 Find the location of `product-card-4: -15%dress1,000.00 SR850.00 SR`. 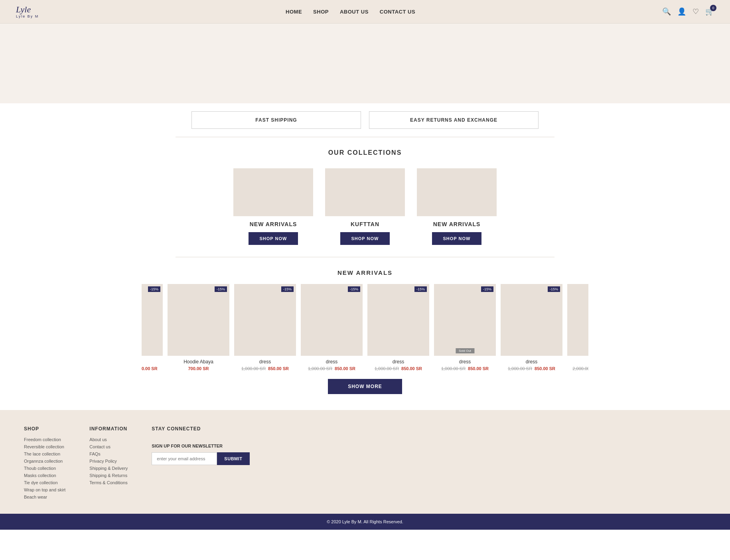

product-card-4: -15%dress1,000.00 SR850.00 SR is located at coordinates (398, 327).